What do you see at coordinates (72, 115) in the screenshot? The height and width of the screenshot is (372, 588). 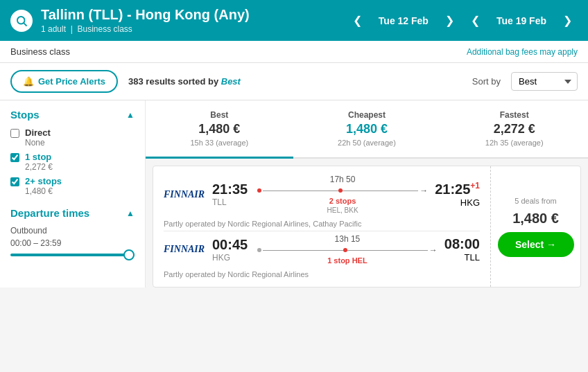 I see `stops-filter-title: Stops ▲` at bounding box center [72, 115].